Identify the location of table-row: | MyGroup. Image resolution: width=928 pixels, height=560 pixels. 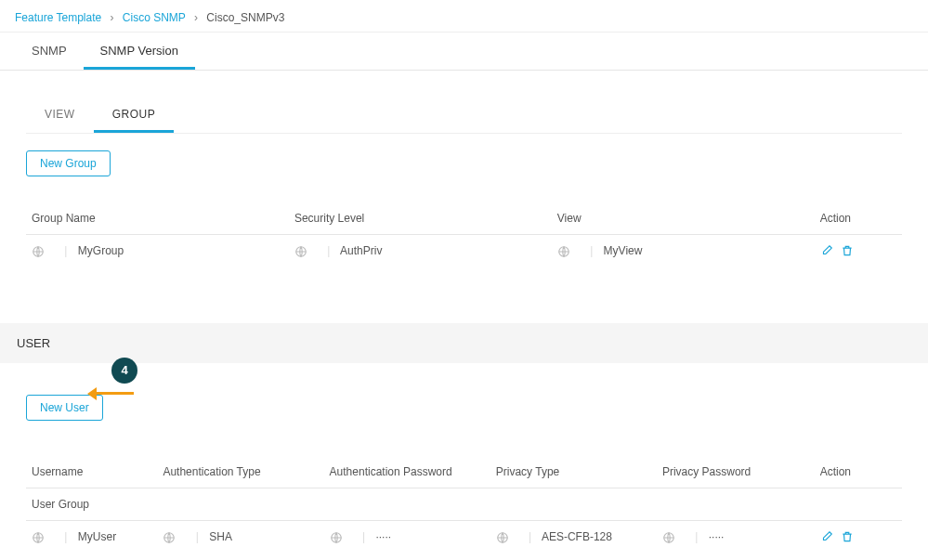
(464, 557).